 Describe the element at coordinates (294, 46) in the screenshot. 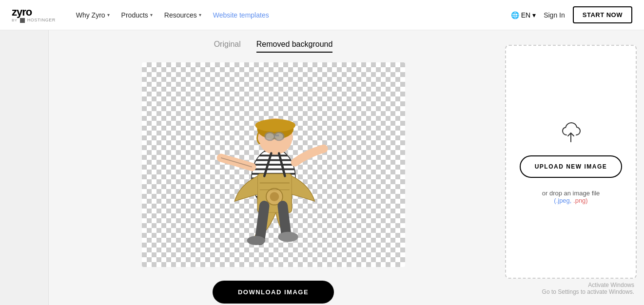

I see `tab-removed-background: Removed background` at that location.